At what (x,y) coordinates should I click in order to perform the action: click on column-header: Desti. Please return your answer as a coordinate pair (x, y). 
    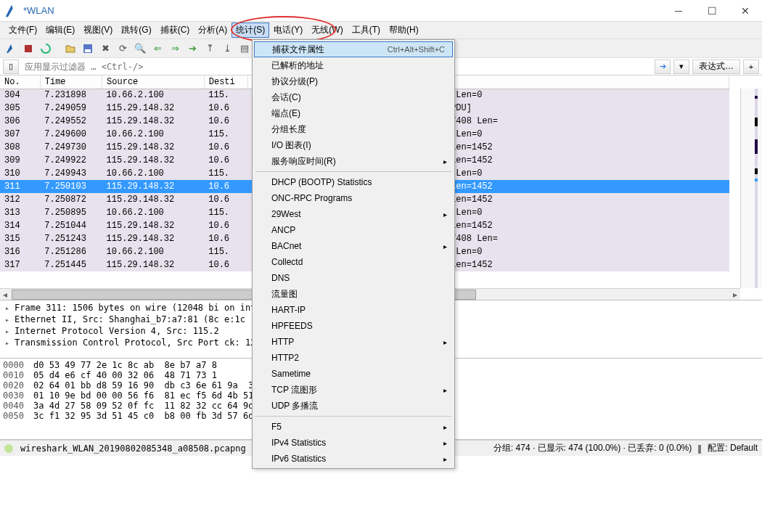
    Looking at the image, I should click on (226, 82).